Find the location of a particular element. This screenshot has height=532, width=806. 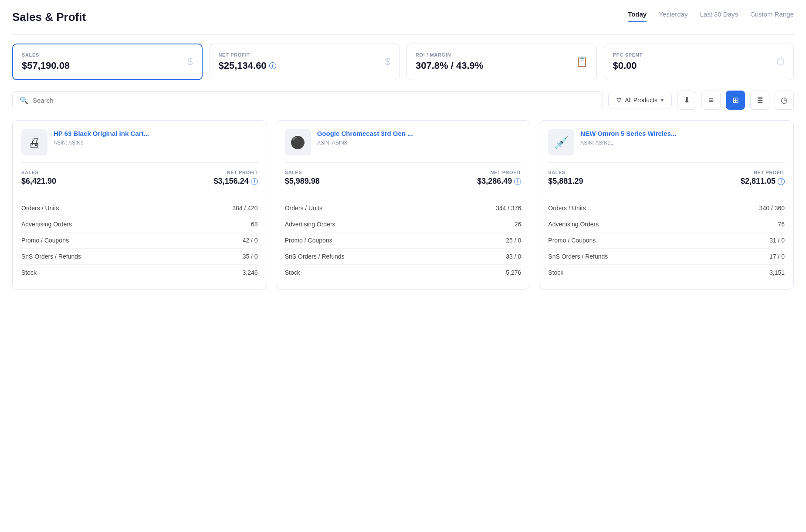

stat-icon-roi: 📋 is located at coordinates (582, 62).